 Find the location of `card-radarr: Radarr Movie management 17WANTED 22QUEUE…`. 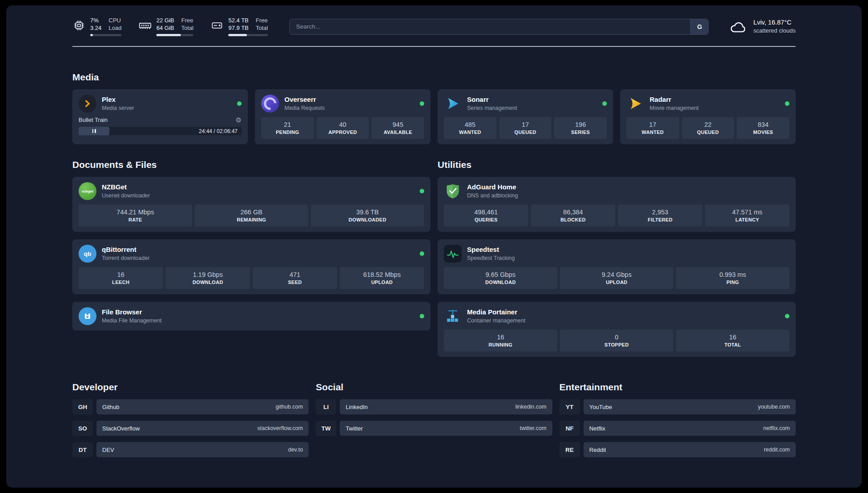

card-radarr: Radarr Movie management 17WANTED 22QUEUE… is located at coordinates (708, 117).